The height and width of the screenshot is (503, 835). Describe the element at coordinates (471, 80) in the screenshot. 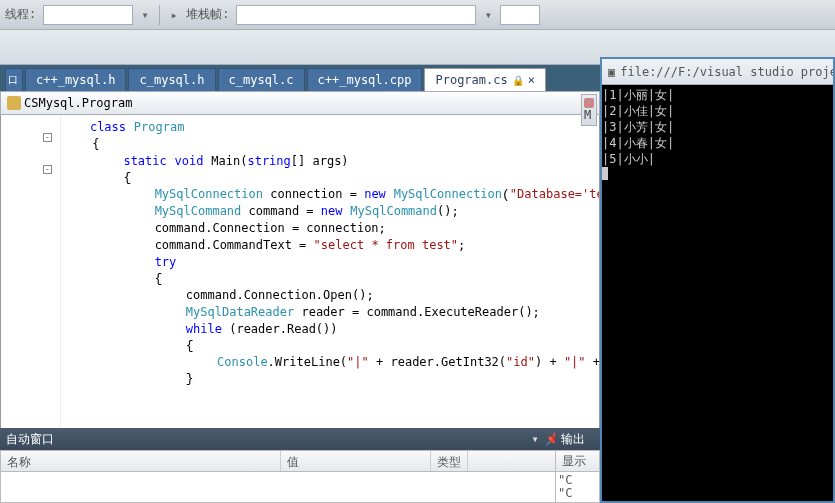

I see `tab-label: Program.cs` at that location.